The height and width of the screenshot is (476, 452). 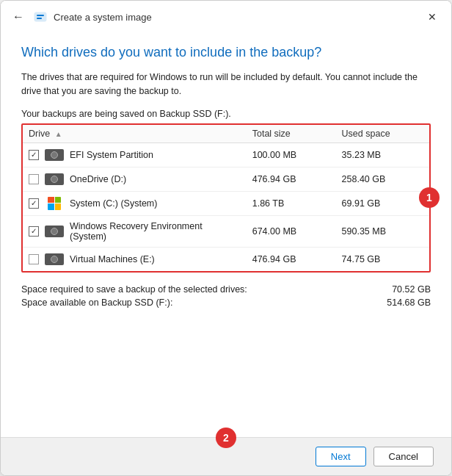 I want to click on drive-name-0: EFI System Partition, so click(x=112, y=155).